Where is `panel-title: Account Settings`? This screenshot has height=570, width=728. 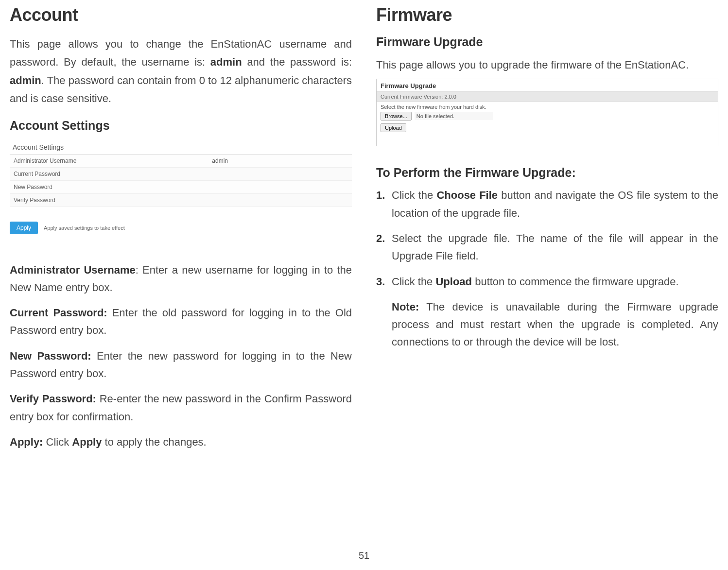
panel-title: Account Settings is located at coordinates (181, 147).